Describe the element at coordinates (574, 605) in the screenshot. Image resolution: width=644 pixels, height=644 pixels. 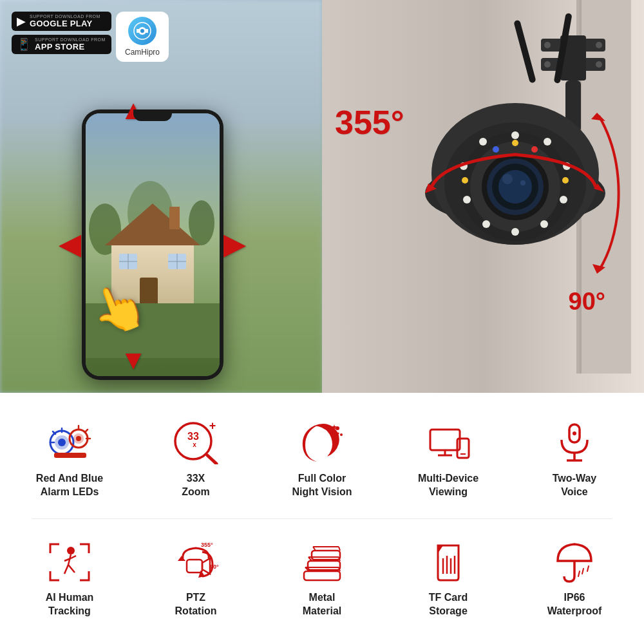
I see `waterproof-label: IP66Waterproof` at that location.